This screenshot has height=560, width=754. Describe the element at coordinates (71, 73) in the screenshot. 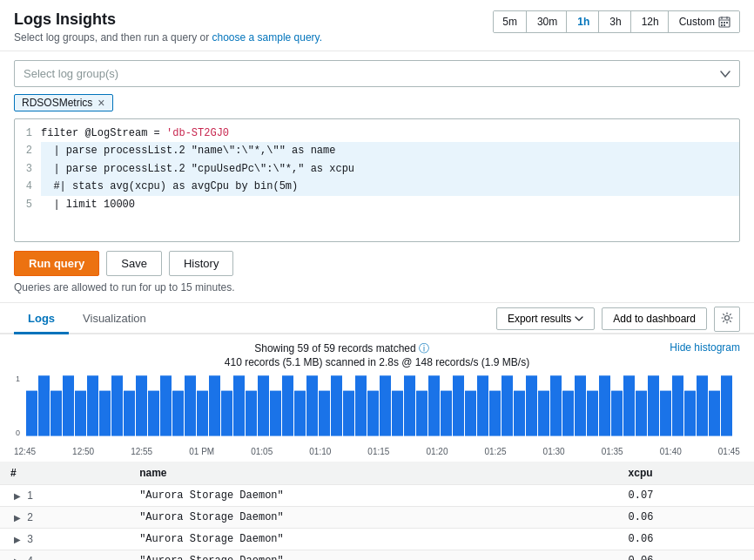

I see `log-group-placeholder: Select log group(s)` at that location.